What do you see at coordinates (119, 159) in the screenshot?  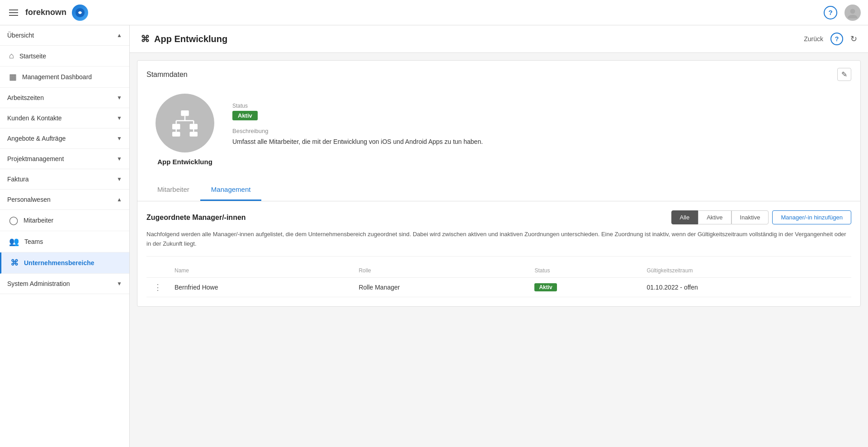 I see `chevron-down-icon4: ▼` at bounding box center [119, 159].